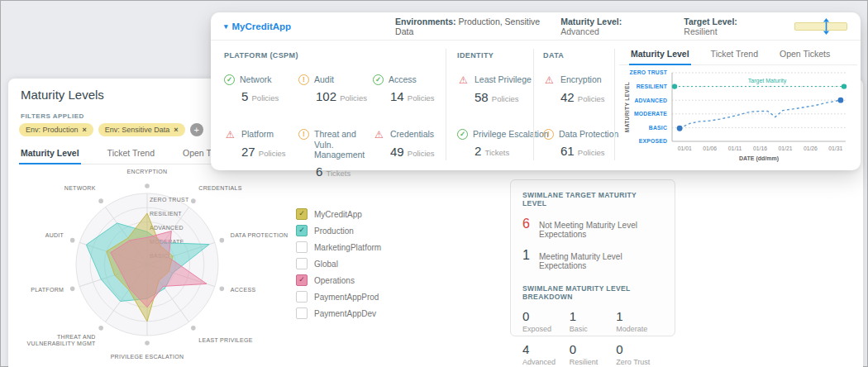  I want to click on environments-text: Environments: Production, Sensitive Data, so click(478, 26).